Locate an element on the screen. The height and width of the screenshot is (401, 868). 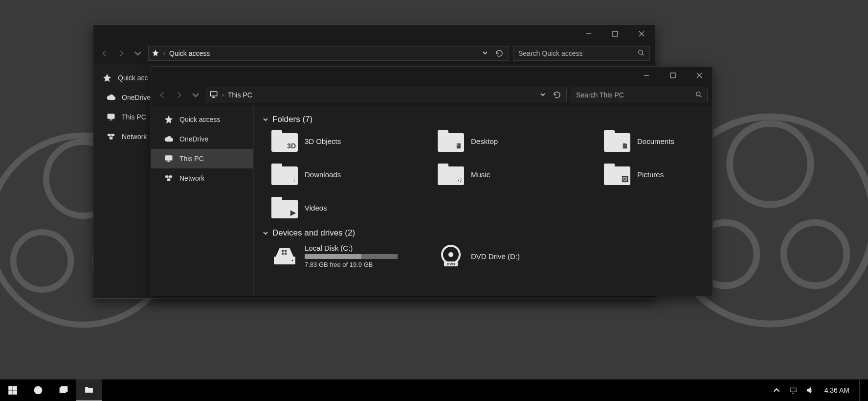
drive-item: Local Disk (C:) 7.83 GB free of 19.9 GB is located at coordinates (345, 256).